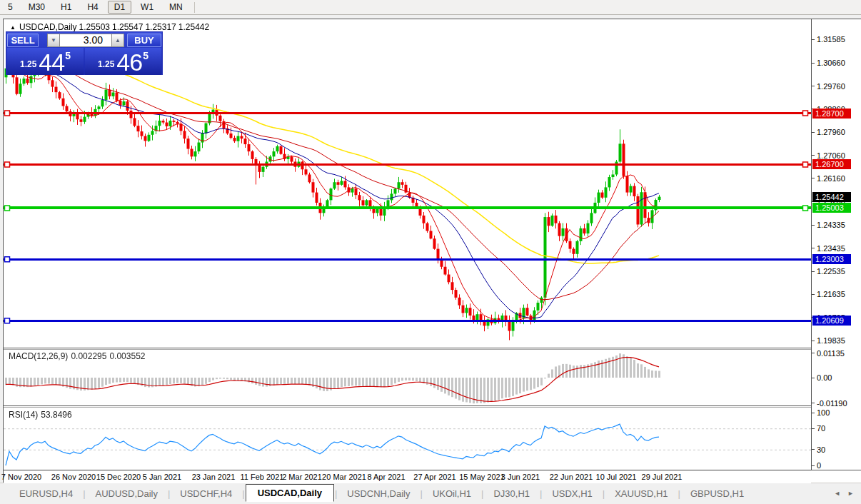 This screenshot has width=861, height=504. Describe the element at coordinates (84, 53) in the screenshot. I see `one-click-trading-panel: SELL ▼ ▲ BUY 1.25 44 5 1.25 46 5` at that location.